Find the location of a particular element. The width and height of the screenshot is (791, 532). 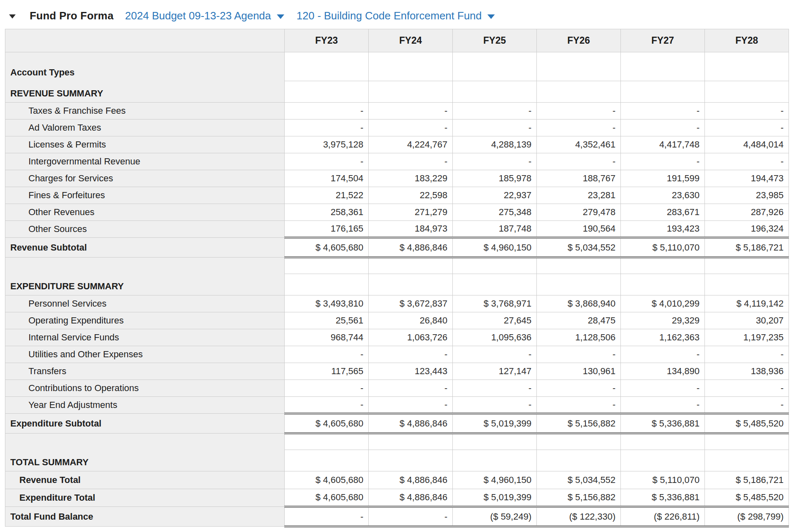

column-header: FY24 is located at coordinates (411, 41).